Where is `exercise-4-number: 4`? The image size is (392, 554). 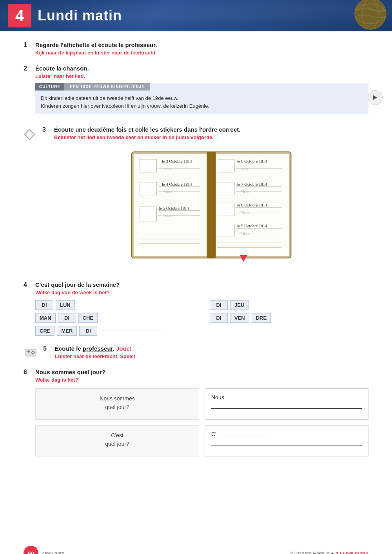 exercise-4-number: 4 is located at coordinates (27, 285).